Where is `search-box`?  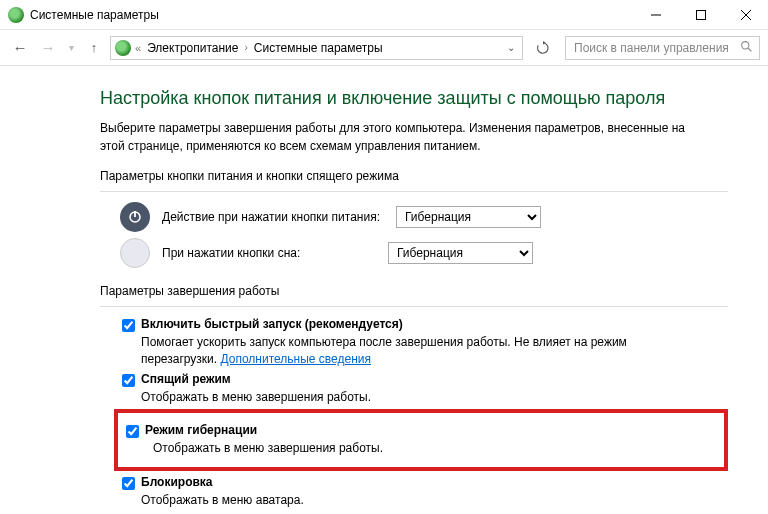
search-box is located at coordinates (662, 48).